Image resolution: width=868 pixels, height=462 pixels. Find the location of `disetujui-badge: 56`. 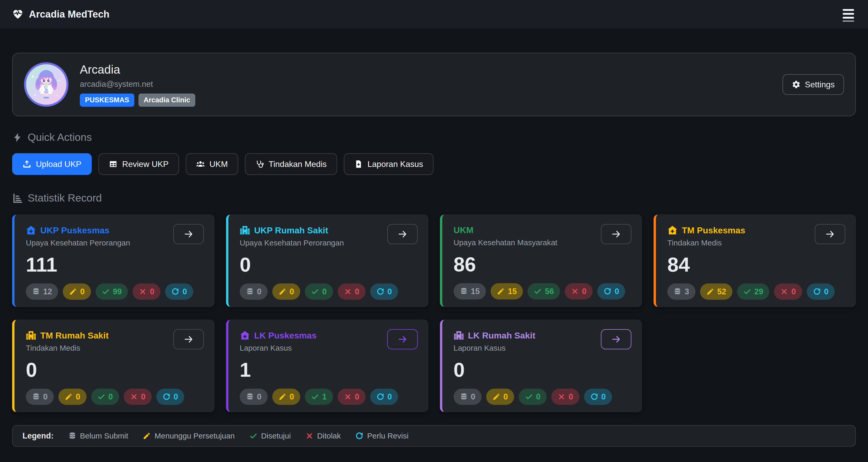

disetujui-badge: 56 is located at coordinates (544, 291).